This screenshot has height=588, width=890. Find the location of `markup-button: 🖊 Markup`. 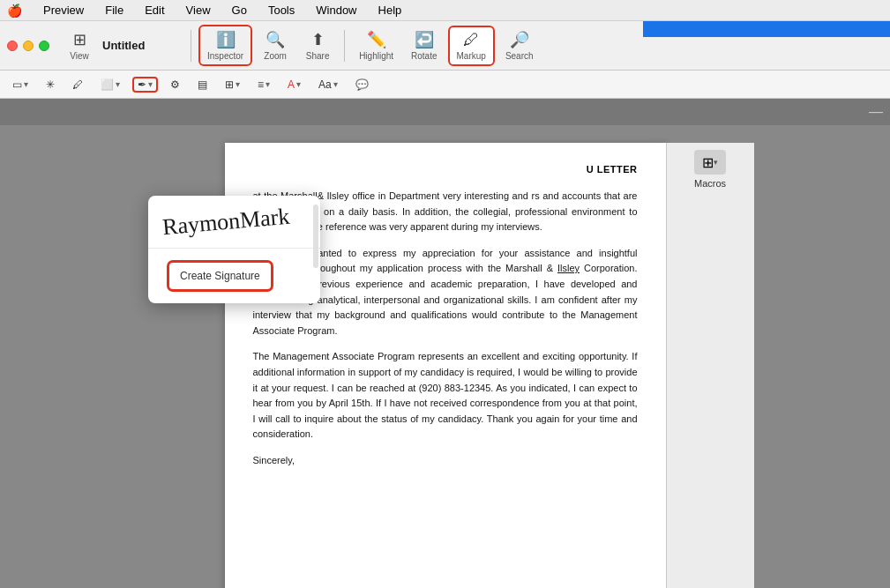

markup-button: 🖊 Markup is located at coordinates (471, 46).